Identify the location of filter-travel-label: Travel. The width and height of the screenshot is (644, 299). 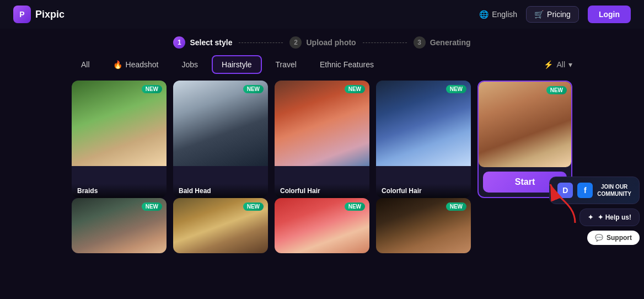
(286, 65).